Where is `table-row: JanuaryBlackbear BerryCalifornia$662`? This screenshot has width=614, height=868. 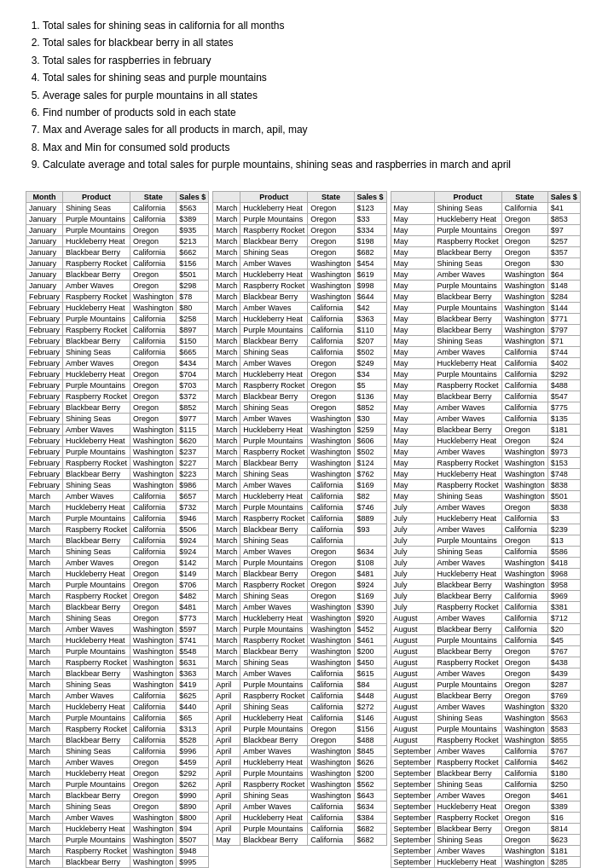 table-row: JanuaryBlackbear BerryCalifornia$662 is located at coordinates (118, 252).